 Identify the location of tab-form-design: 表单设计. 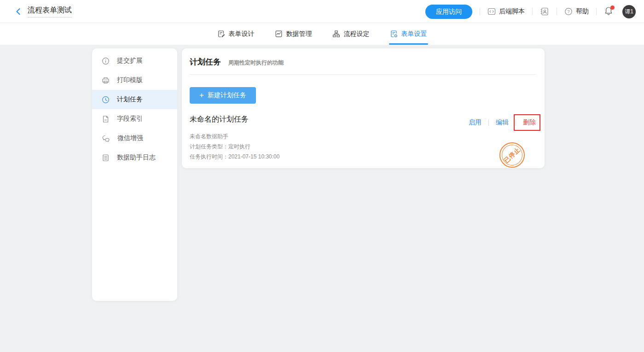
(236, 34).